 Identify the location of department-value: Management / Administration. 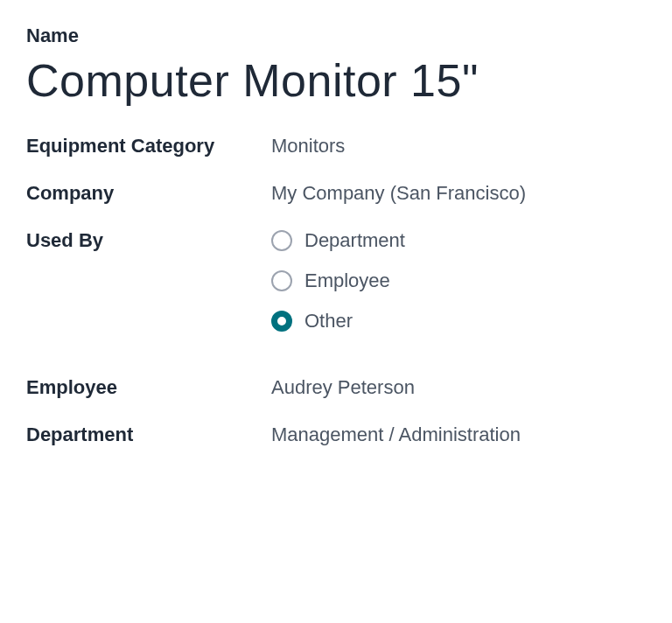
(396, 435).